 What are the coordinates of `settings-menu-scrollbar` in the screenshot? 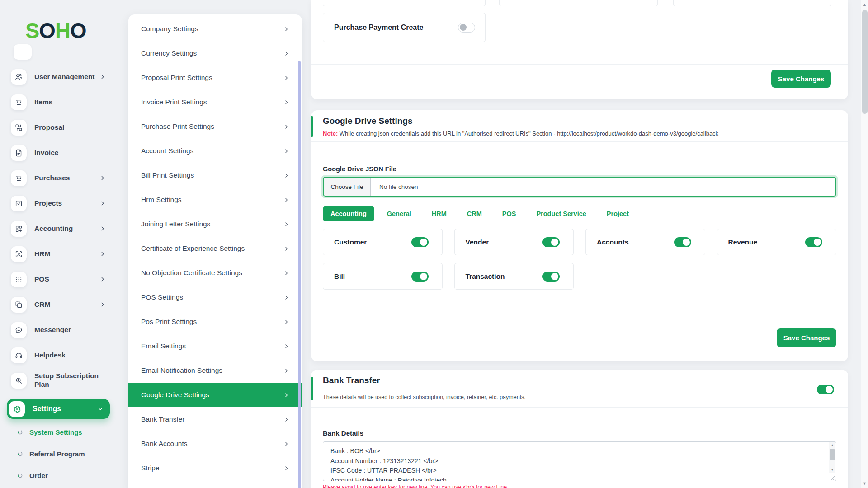 It's located at (299, 275).